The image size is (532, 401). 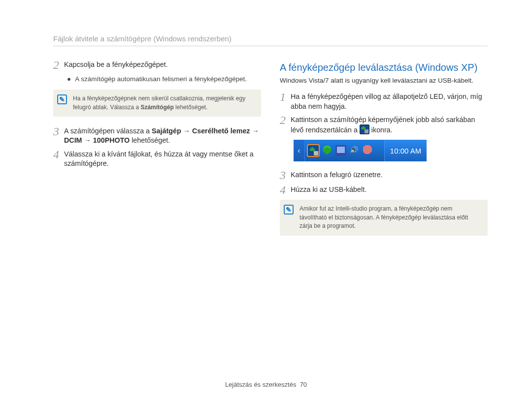 I want to click on tray-icons, so click(x=345, y=151).